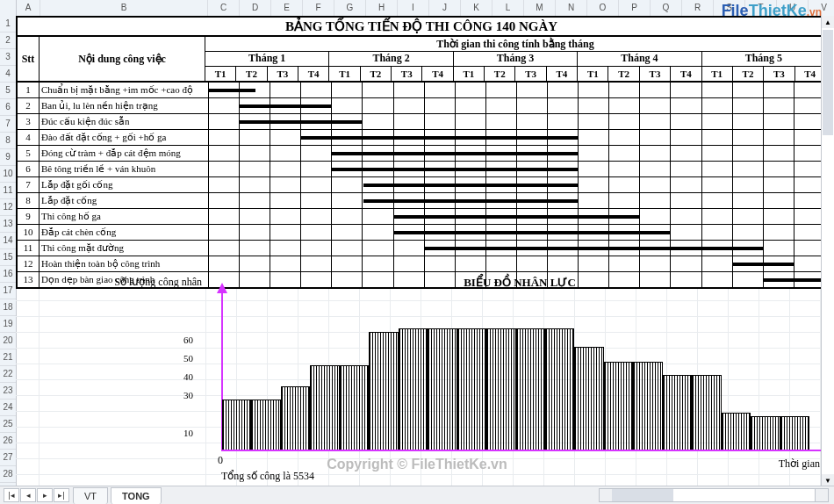  I want to click on row-header: 1, so click(8, 25).